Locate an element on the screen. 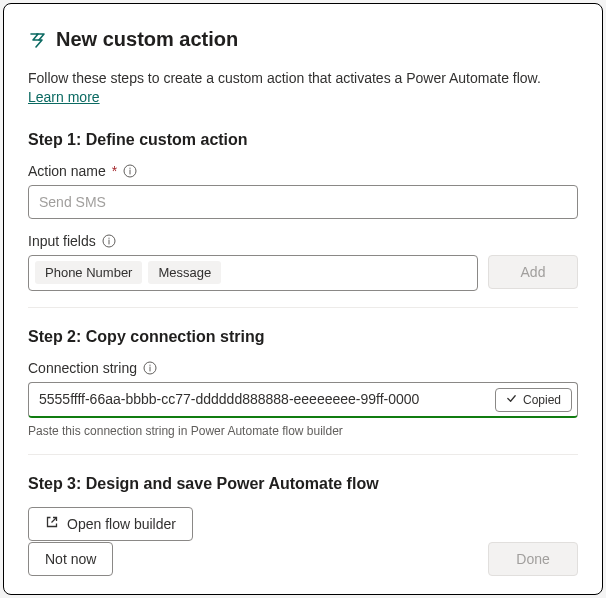 The image size is (606, 598). open-flow-builder-label: Open flow builder is located at coordinates (122, 524).